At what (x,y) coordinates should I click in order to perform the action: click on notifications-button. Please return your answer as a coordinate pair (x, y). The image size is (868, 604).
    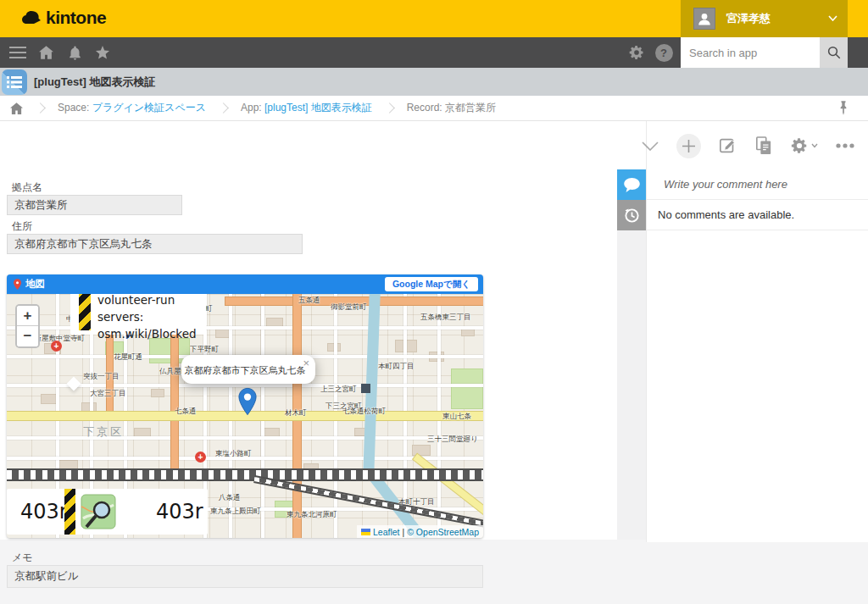
    Looking at the image, I should click on (75, 53).